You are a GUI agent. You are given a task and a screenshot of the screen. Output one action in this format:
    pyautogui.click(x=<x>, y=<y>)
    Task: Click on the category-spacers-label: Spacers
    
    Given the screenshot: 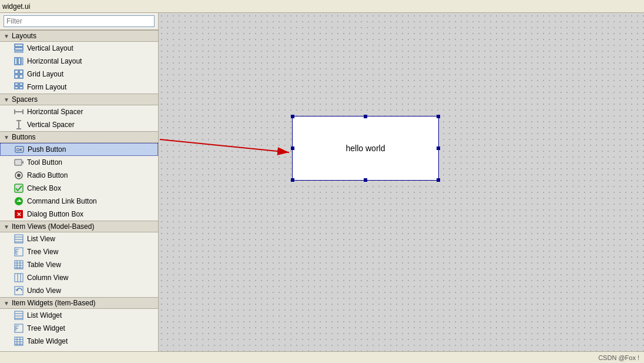 What is the action you would take?
    pyautogui.click(x=25, y=99)
    